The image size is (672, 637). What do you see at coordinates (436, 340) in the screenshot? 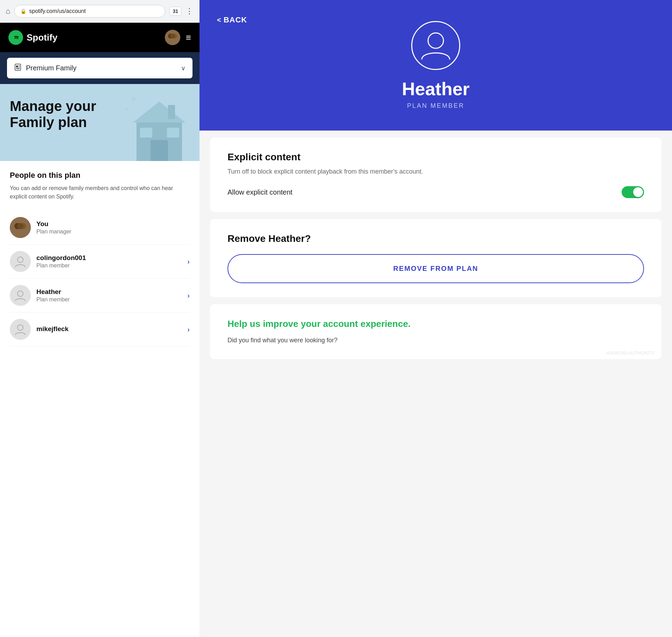
I see `improve-desc: Did you find what you were looking for?` at bounding box center [436, 340].